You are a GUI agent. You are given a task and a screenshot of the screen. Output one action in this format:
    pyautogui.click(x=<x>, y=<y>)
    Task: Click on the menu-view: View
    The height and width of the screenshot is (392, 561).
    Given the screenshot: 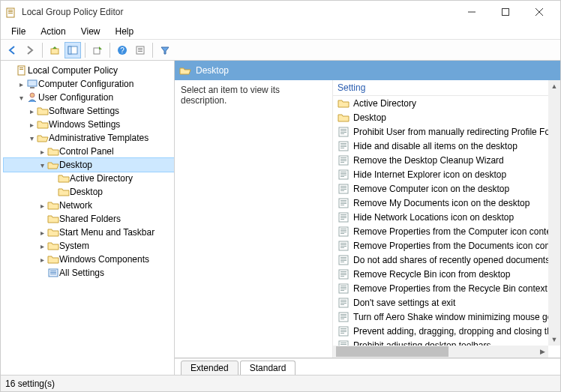 What is the action you would take?
    pyautogui.click(x=91, y=31)
    